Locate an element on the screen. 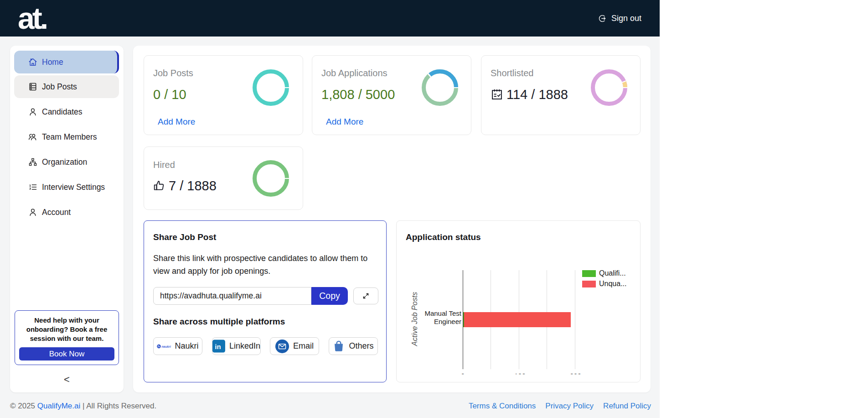  svg-text: naukri is located at coordinates (166, 346).